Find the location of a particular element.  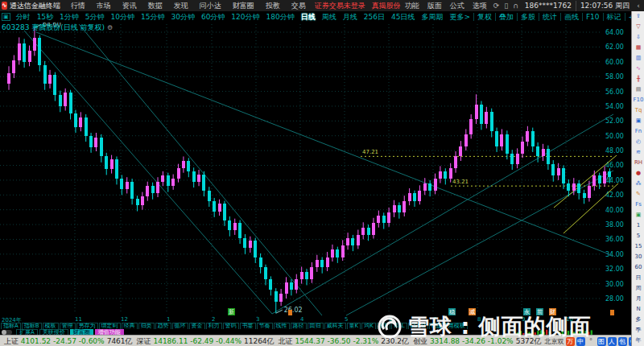

headset-icon: ∩ is located at coordinates (515, 6).